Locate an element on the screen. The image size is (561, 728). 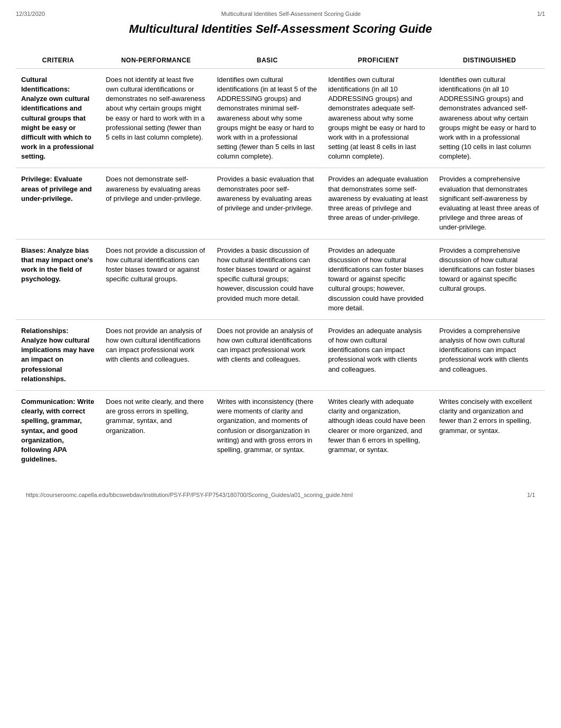
row-0-distinguished: Identifies own cultural identifications … is located at coordinates (490, 118).